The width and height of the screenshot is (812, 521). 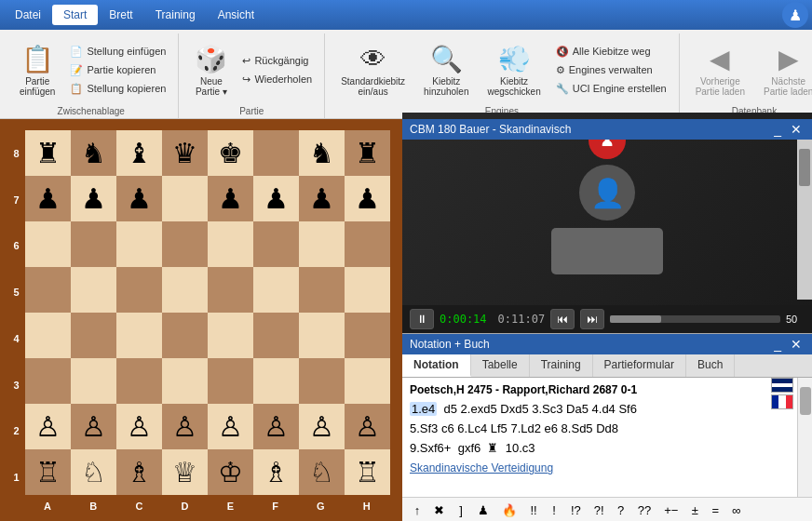 I want to click on board-cell: ♕, so click(x=184, y=473).